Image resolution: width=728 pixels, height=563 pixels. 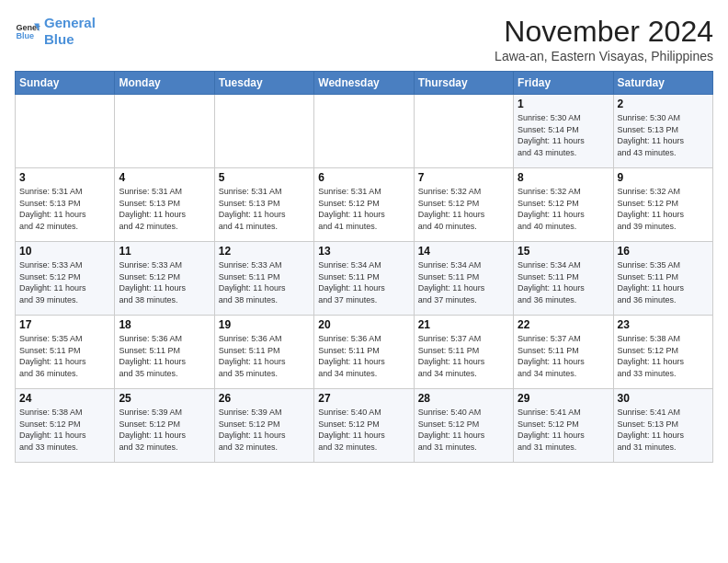 I want to click on day-number: 17, so click(x=64, y=325).